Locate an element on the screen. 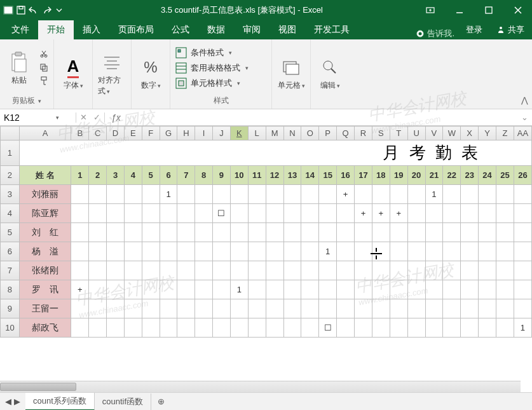  cancel-fx-icon: ✕ is located at coordinates (84, 117).